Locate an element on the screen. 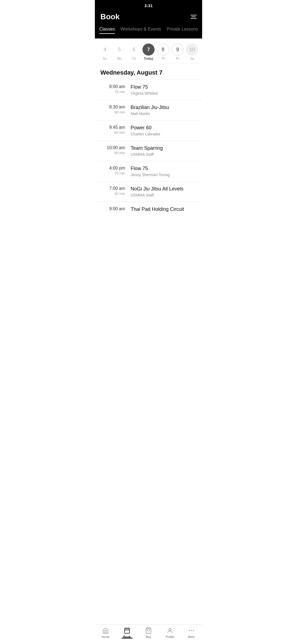 The image size is (297, 644). date-label-sa: Sa is located at coordinates (192, 59).